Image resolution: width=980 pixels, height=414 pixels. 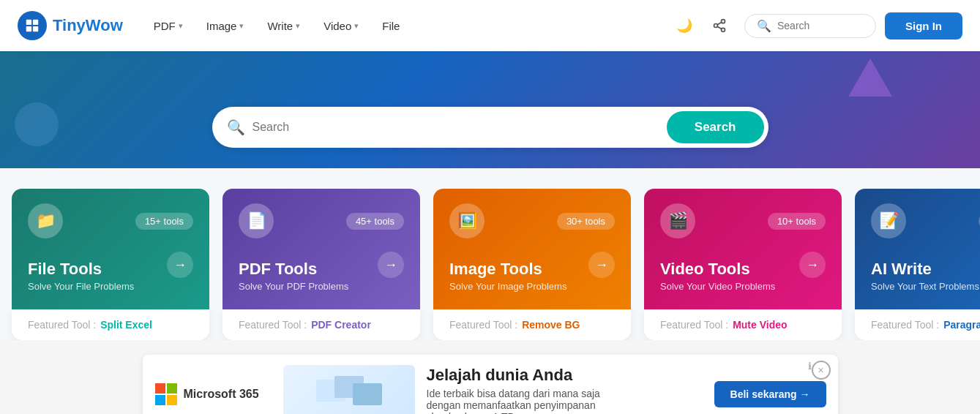 I want to click on card-arrow-pdf-tools: →, so click(x=391, y=265).